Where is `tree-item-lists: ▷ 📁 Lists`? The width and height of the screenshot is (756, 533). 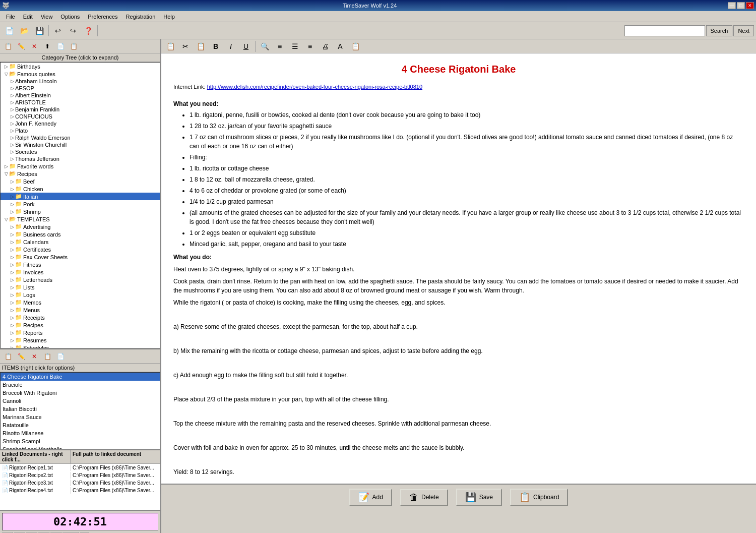 tree-item-lists: ▷ 📁 Lists is located at coordinates (80, 287).